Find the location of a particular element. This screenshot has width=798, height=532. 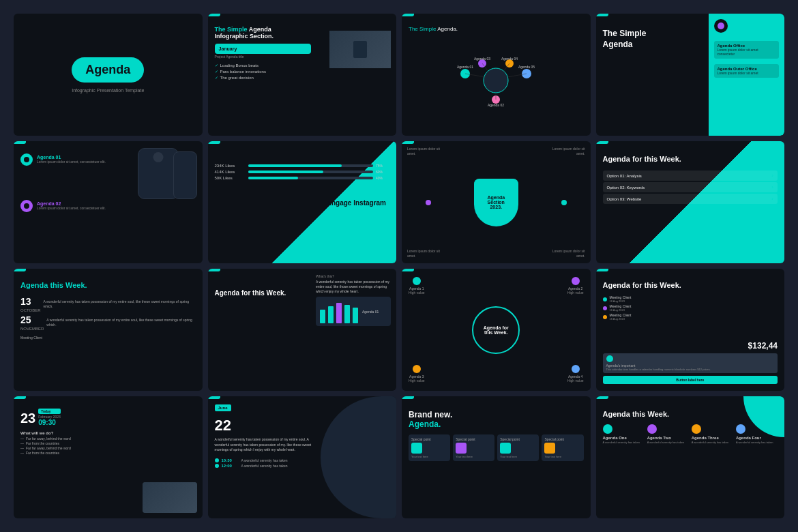

options-list: Option 01: Analysis › Option 02: Keyword… is located at coordinates (690, 187).